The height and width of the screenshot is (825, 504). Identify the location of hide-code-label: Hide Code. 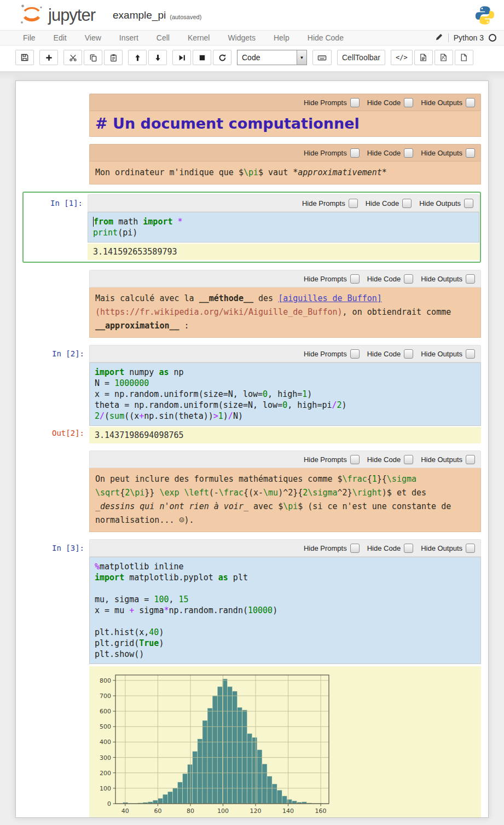
(382, 204).